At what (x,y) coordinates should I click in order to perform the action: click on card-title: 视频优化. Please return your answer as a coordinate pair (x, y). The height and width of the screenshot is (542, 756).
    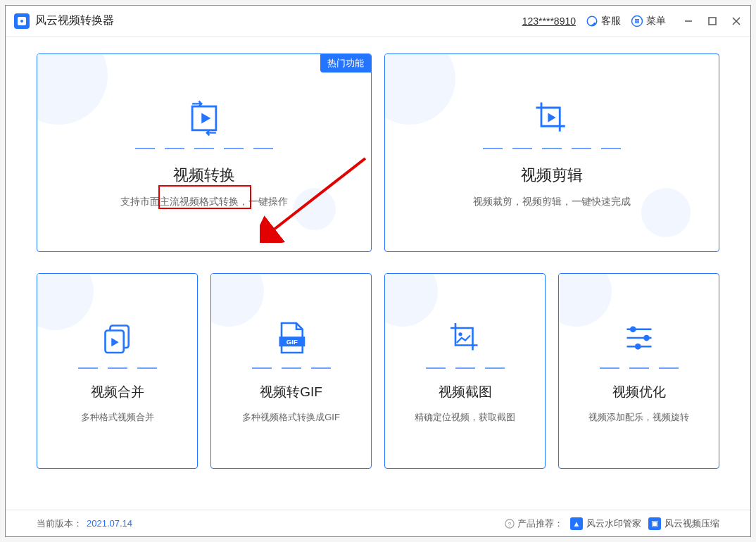
    Looking at the image, I should click on (639, 392).